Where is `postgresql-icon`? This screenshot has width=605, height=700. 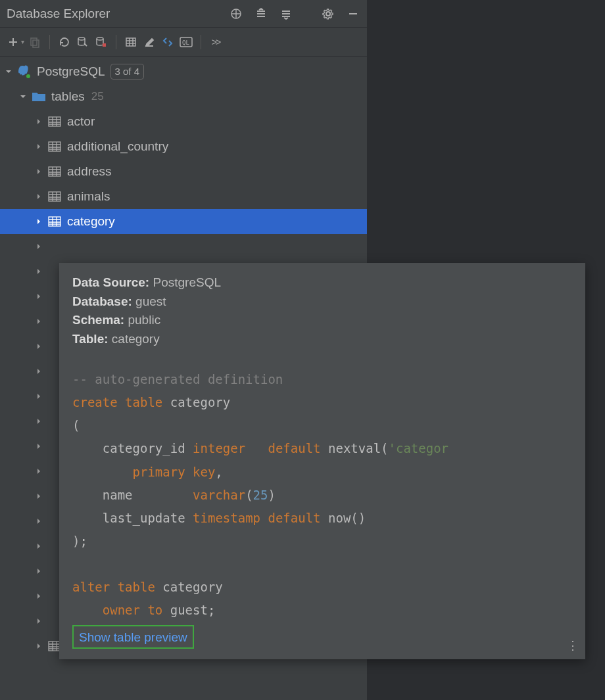
postgresql-icon is located at coordinates (24, 72).